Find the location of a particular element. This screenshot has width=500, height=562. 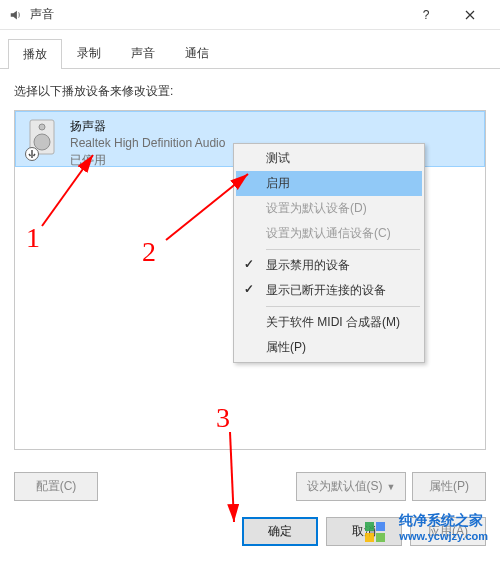

cm-about-midi: 关于软件 MIDI 合成器(M) is located at coordinates (329, 322).